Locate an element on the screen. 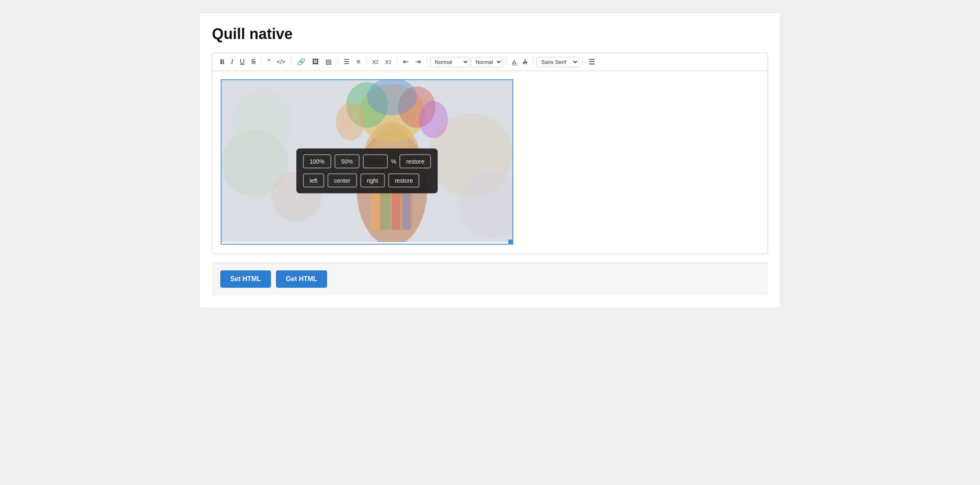  image-resize-handle is located at coordinates (510, 242).